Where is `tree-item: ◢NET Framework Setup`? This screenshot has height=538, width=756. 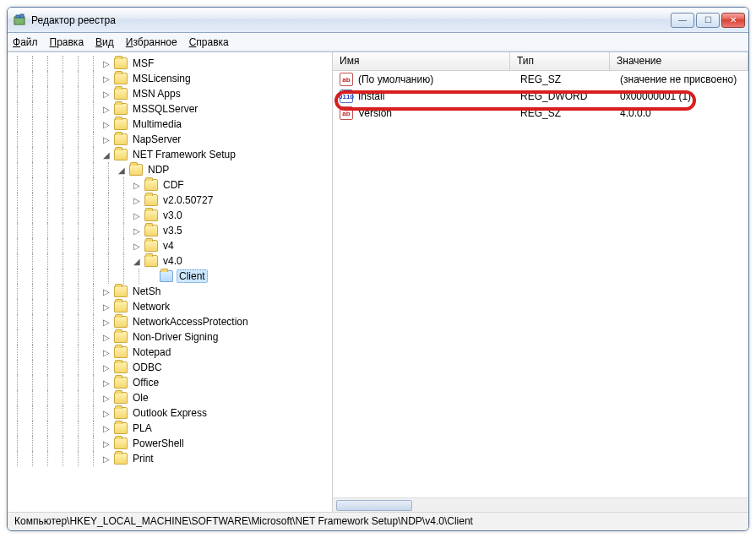
tree-item: ◢NET Framework Setup is located at coordinates (171, 155).